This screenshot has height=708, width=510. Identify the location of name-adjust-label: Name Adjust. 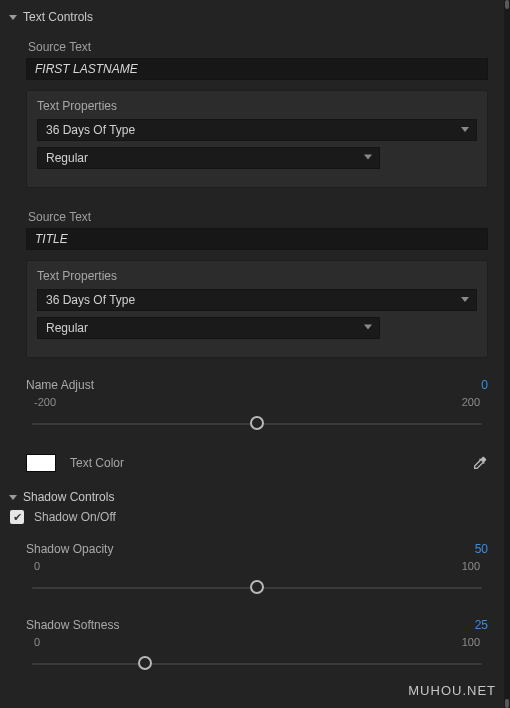
(60, 385).